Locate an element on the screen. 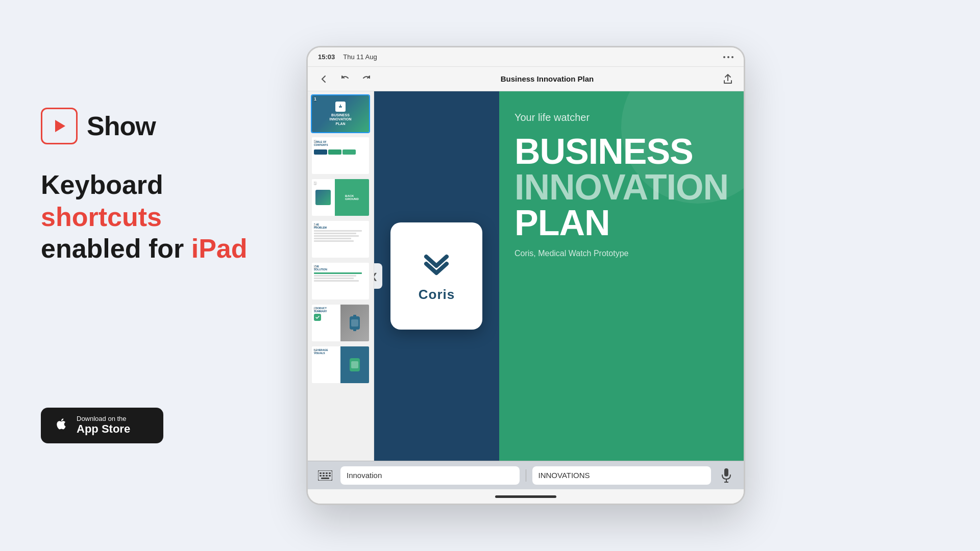 The width and height of the screenshot is (980, 551). slide-preview-5: THESOLUTION is located at coordinates (340, 281).